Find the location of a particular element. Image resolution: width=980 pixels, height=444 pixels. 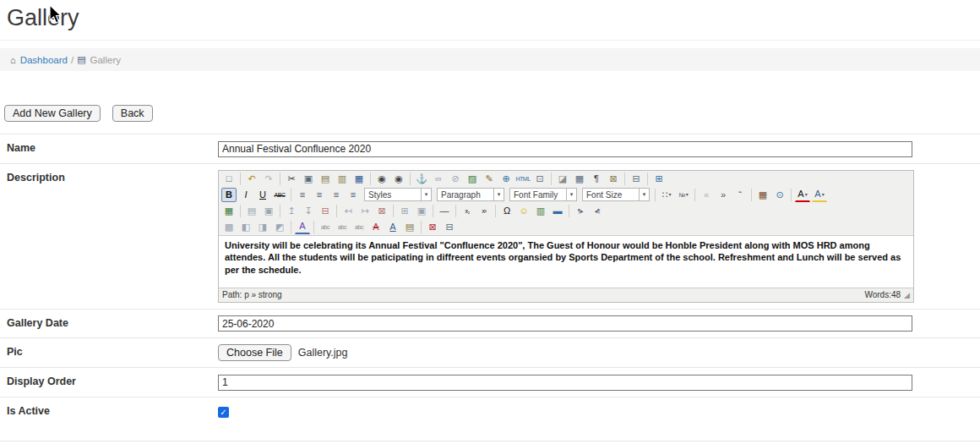

help-icon: ⊕ is located at coordinates (506, 179).